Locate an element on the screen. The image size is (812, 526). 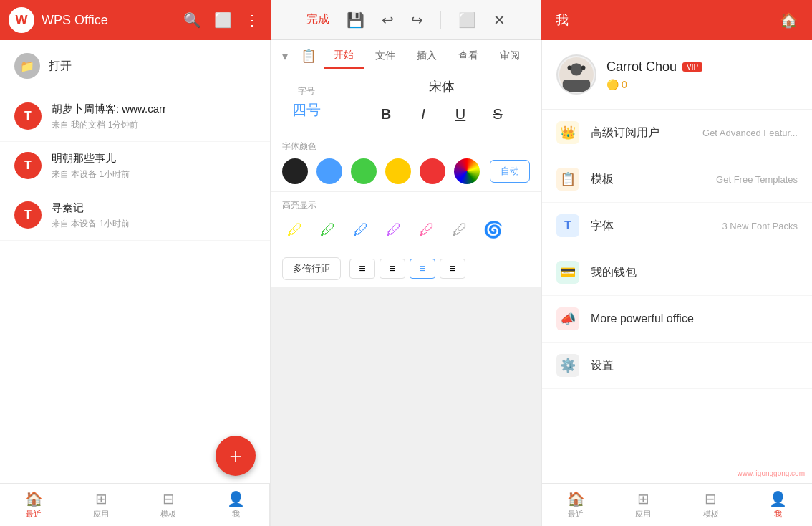
nav-item-apps-right: ⊞ 应用 is located at coordinates (643, 505).